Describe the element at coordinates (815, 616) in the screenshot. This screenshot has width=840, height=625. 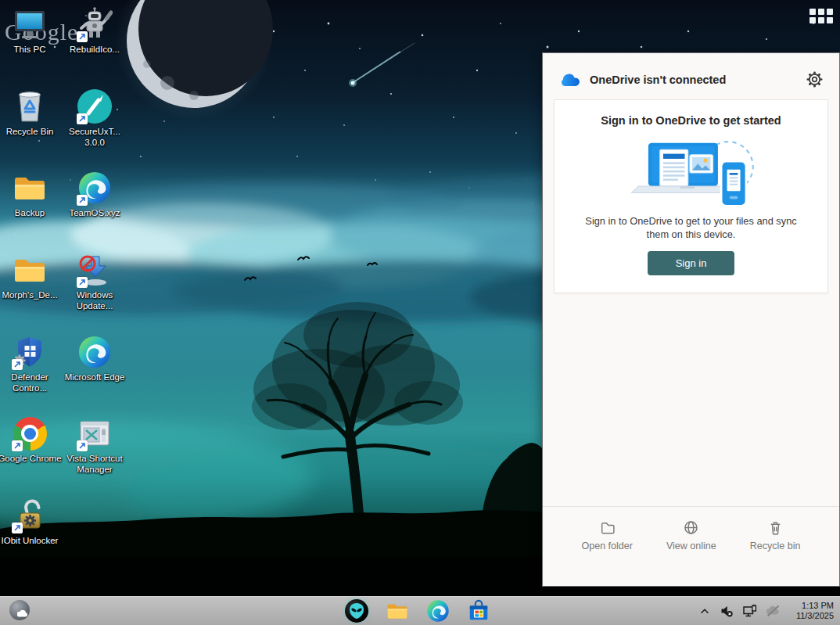
I see `tray-date: 11/3/2025` at that location.